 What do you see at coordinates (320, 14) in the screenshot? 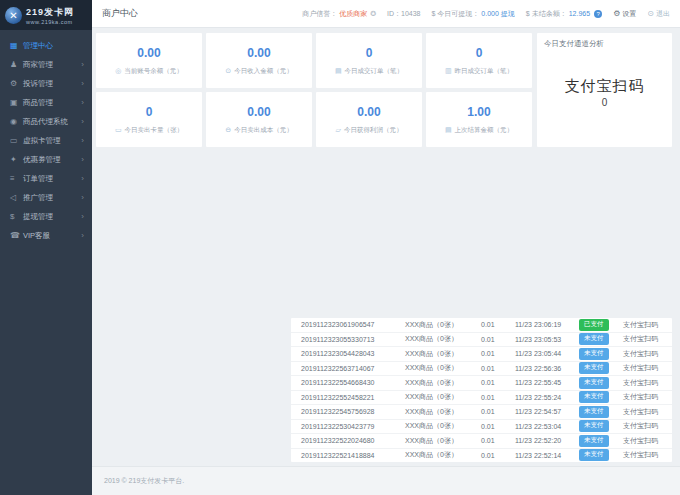
I see `reputation-label: 商户信誉：` at bounding box center [320, 14].